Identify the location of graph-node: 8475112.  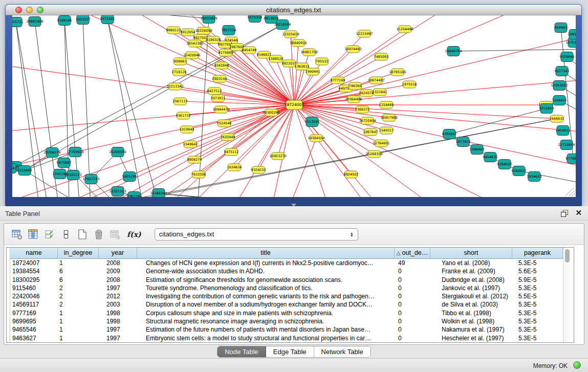
(231, 152).